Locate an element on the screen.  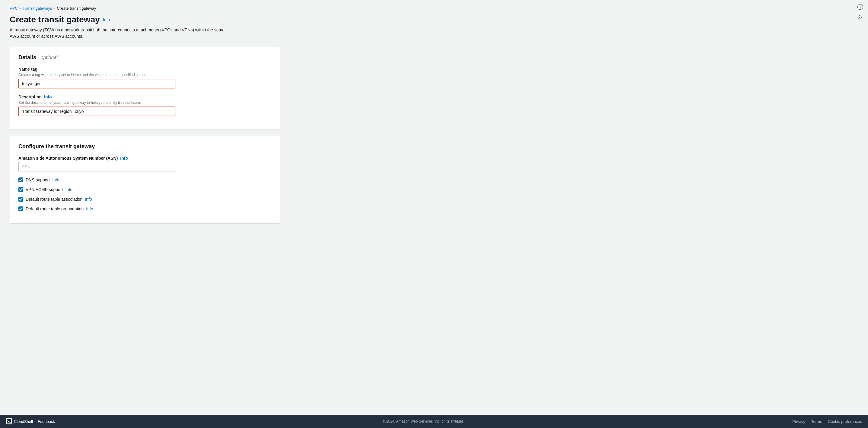
vpn-ecmp-info-link: Info is located at coordinates (69, 189).